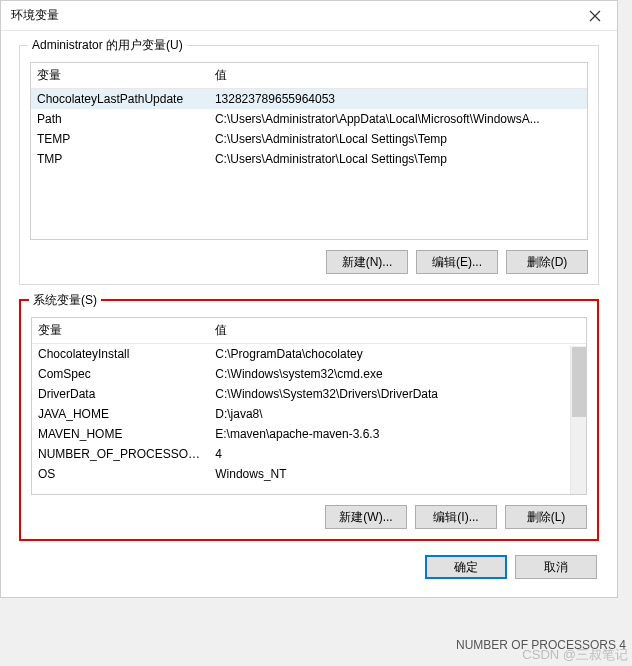 This screenshot has height=666, width=632. What do you see at coordinates (398, 100) in the screenshot?
I see `cell-val: 132823789655964053` at bounding box center [398, 100].